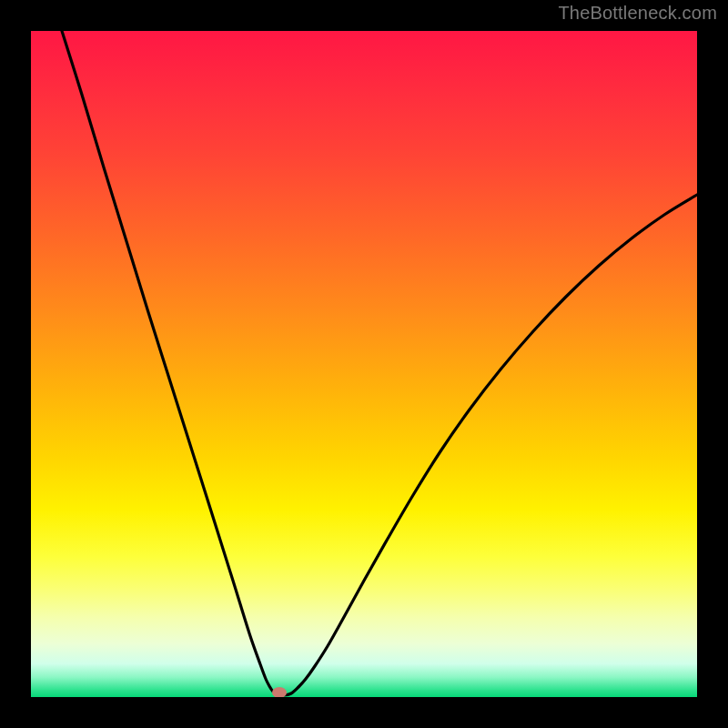 The width and height of the screenshot is (728, 728). I want to click on optimal-point-marker, so click(279, 692).